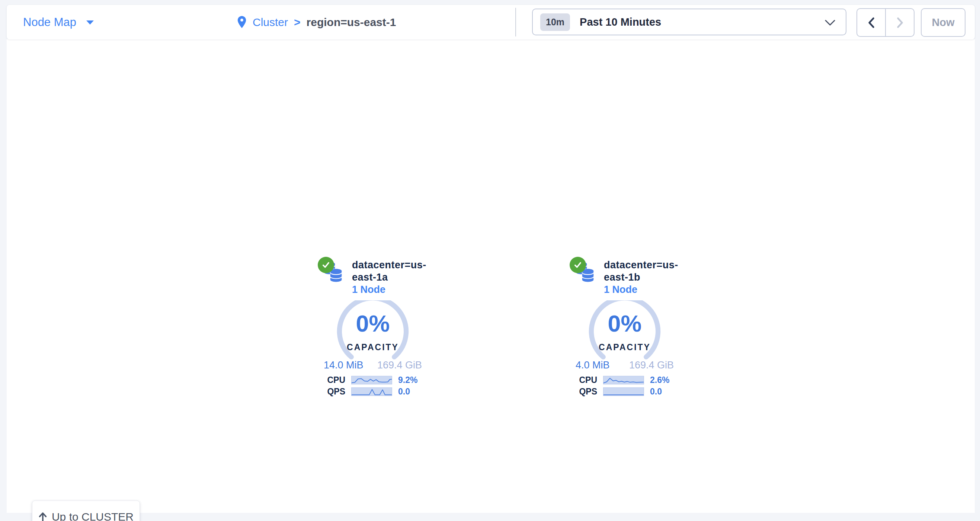 The width and height of the screenshot is (980, 521). I want to click on cpu-row: CPU 2.6%, so click(625, 380).